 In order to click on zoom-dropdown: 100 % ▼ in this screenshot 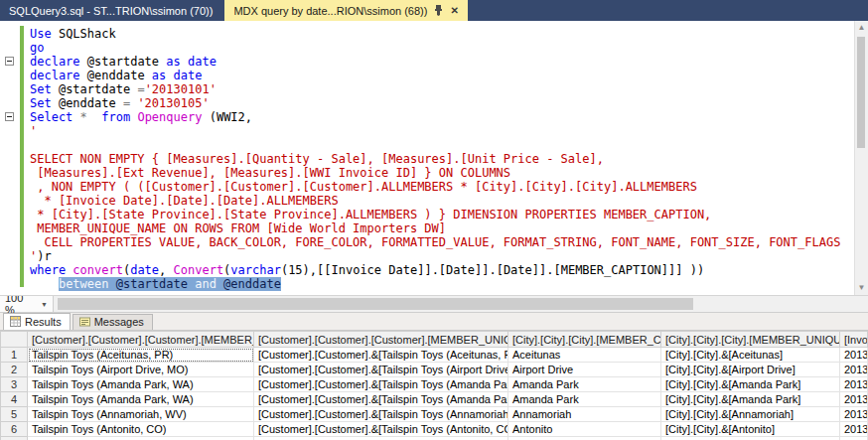, I will do `click(27, 304)`.